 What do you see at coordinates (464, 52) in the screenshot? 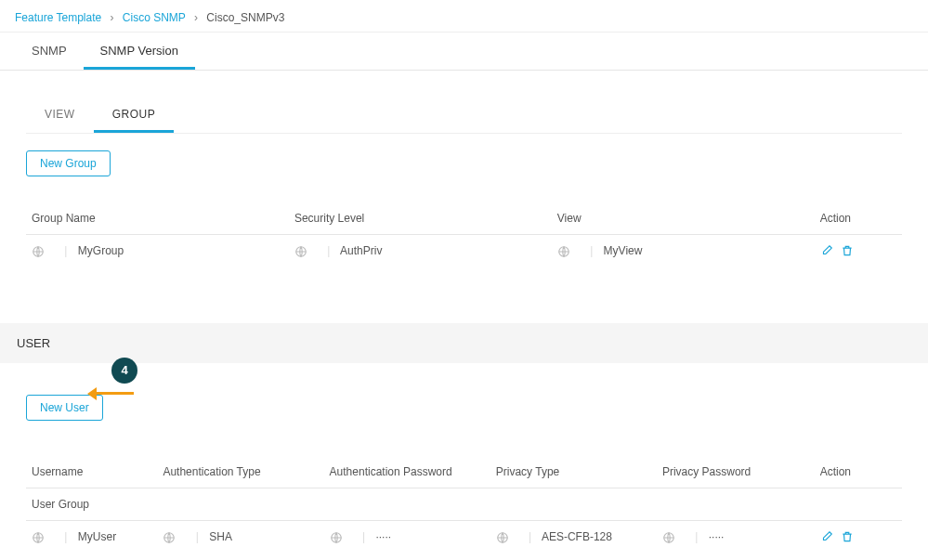
I see `primary-tabs: SNMP SNMP Version` at bounding box center [464, 52].